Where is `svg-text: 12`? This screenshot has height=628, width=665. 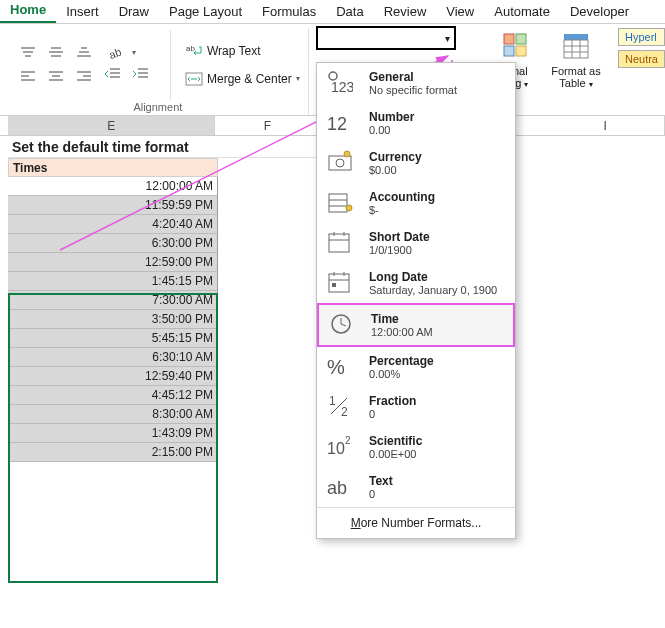 svg-text: 12 is located at coordinates (337, 124).